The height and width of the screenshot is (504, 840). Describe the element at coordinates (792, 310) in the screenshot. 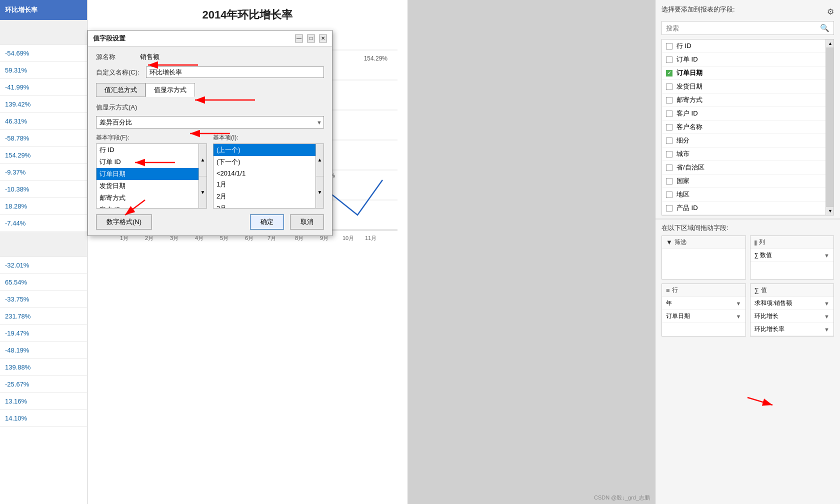

I see `values-area: ∑ 值 求和项:销售额 ▼ 环比增长 ▼ 环比增长率 ▼` at that location.